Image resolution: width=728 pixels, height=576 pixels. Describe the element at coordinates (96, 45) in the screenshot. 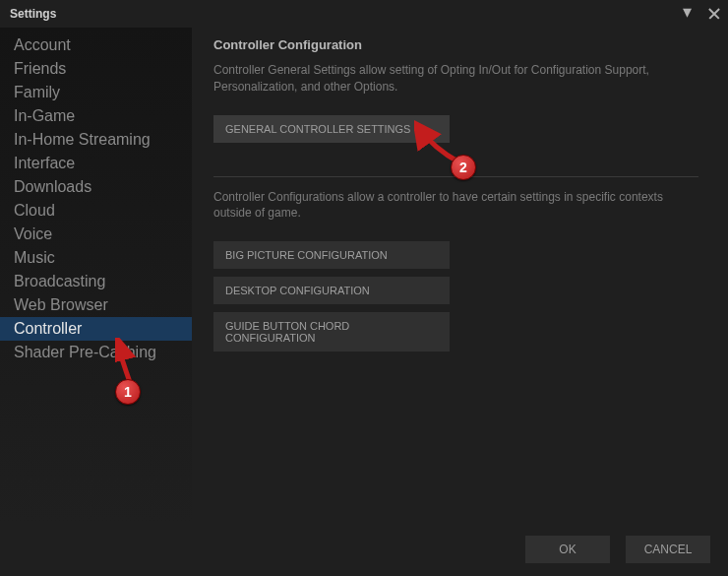

I see `sidebar-item-account: Account` at that location.